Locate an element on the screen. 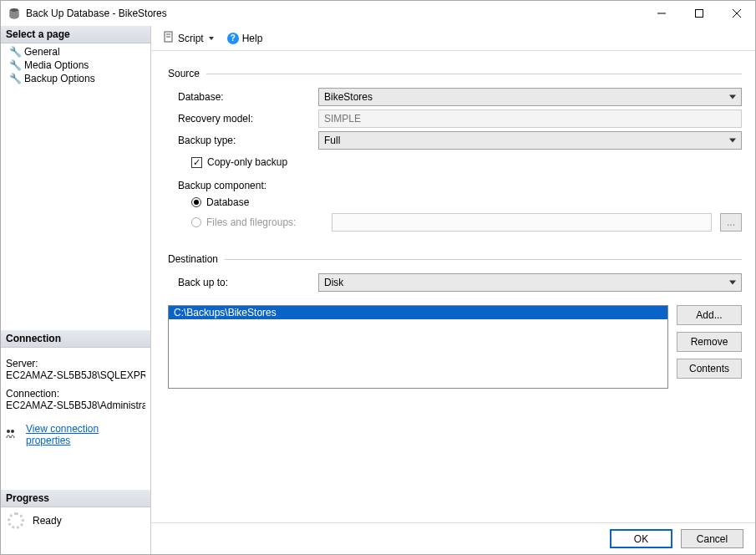 The image size is (756, 555). close-button is located at coordinates (737, 13).